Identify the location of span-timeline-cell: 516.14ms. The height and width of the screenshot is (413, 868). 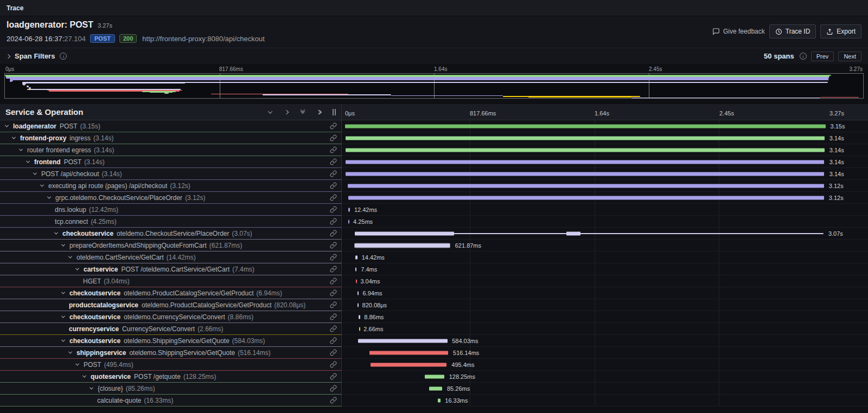
(605, 353).